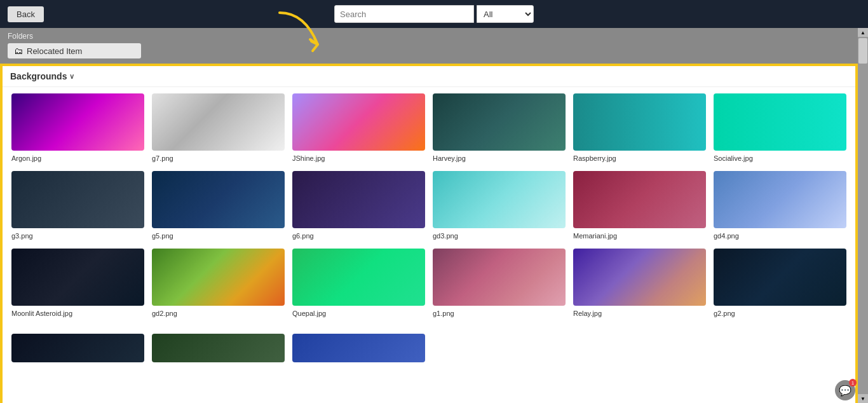 The height and width of the screenshot is (403, 868). Describe the element at coordinates (499, 122) in the screenshot. I see `image-thumb-harvey` at that location.